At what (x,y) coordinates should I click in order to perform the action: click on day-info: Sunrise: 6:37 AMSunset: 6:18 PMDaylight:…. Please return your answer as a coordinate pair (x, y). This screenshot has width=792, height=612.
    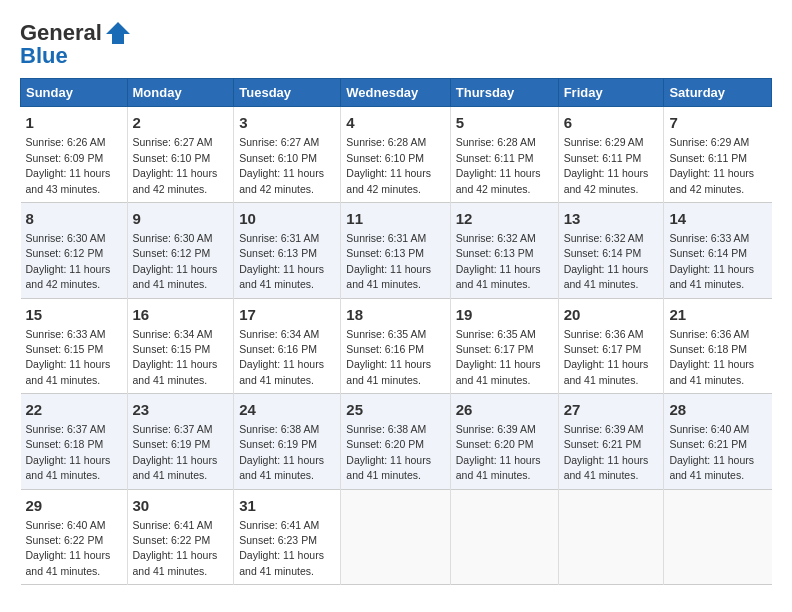
    Looking at the image, I should click on (68, 452).